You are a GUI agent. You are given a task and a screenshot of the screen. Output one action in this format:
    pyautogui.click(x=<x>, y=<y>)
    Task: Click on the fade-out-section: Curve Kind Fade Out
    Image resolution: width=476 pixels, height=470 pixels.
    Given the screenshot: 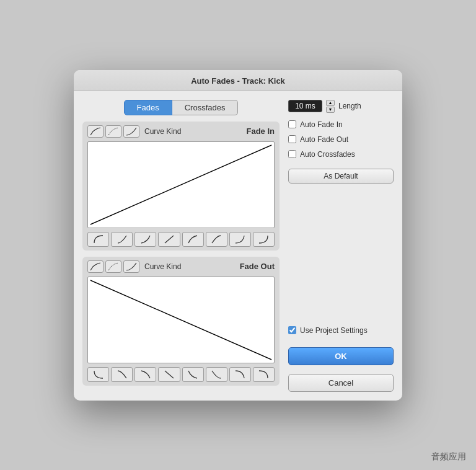 What is the action you would take?
    pyautogui.click(x=181, y=321)
    